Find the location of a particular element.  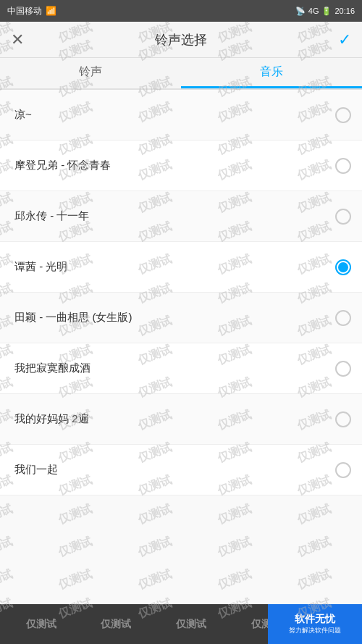

brand-title: 软件无忧 is located at coordinates (315, 619).